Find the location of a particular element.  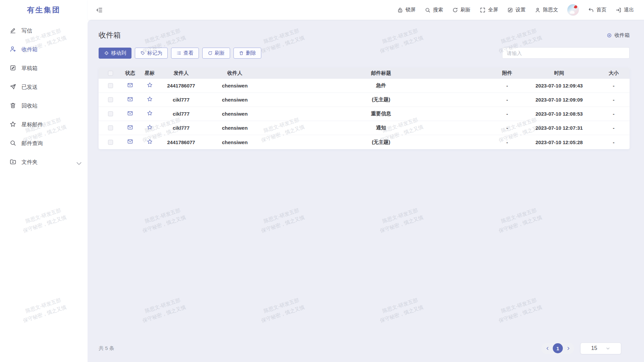

current-user: 陈思文 is located at coordinates (546, 10).